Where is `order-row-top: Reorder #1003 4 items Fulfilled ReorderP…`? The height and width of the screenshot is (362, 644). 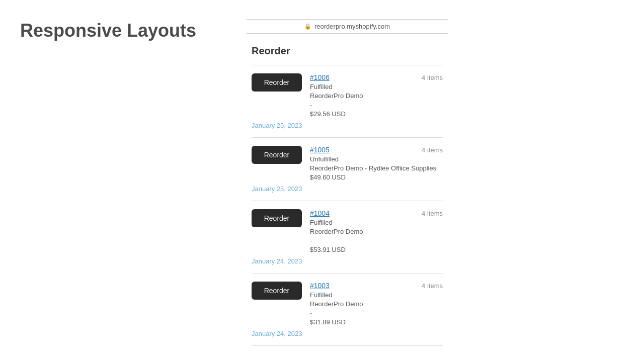 order-row-top: Reorder #1003 4 items Fulfilled ReorderP… is located at coordinates (347, 304).